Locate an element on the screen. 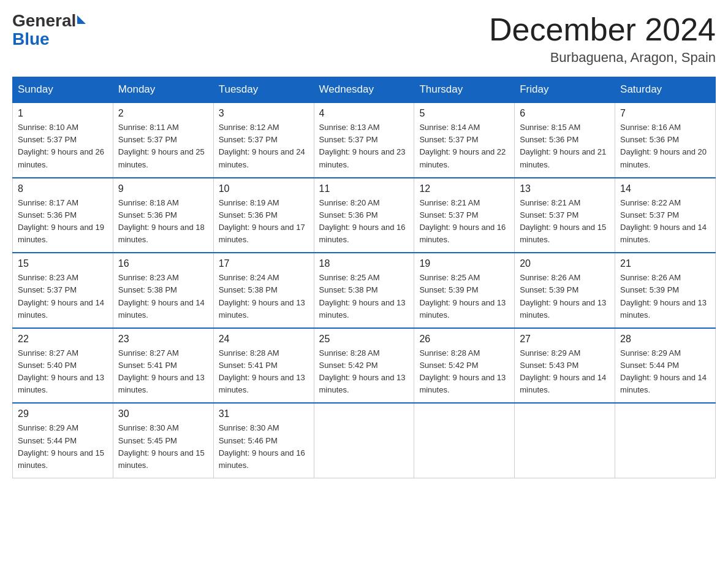  day-info: Sunrise: 8:29 AMSunset: 5:43 PMDaylight:… is located at coordinates (563, 372).